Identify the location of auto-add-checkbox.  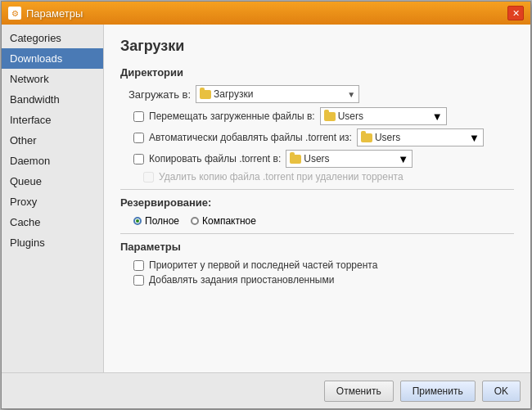
(139, 137).